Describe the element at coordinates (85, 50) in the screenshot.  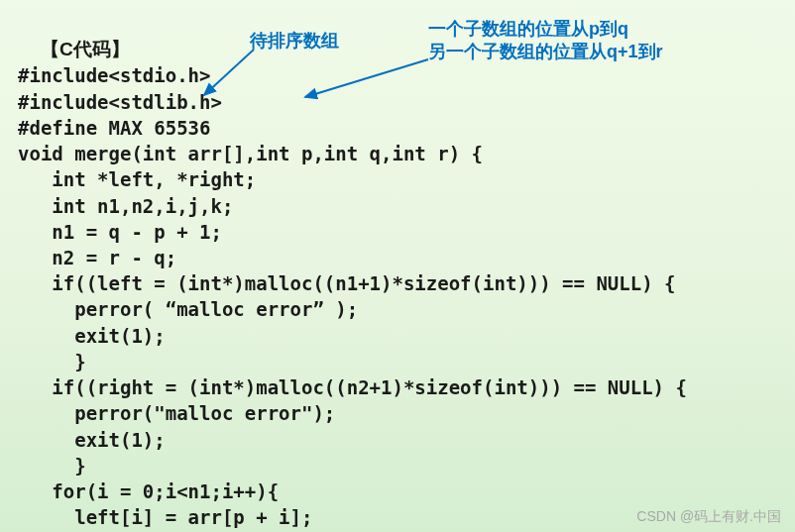
I see `code-header: 【C代码】` at that location.